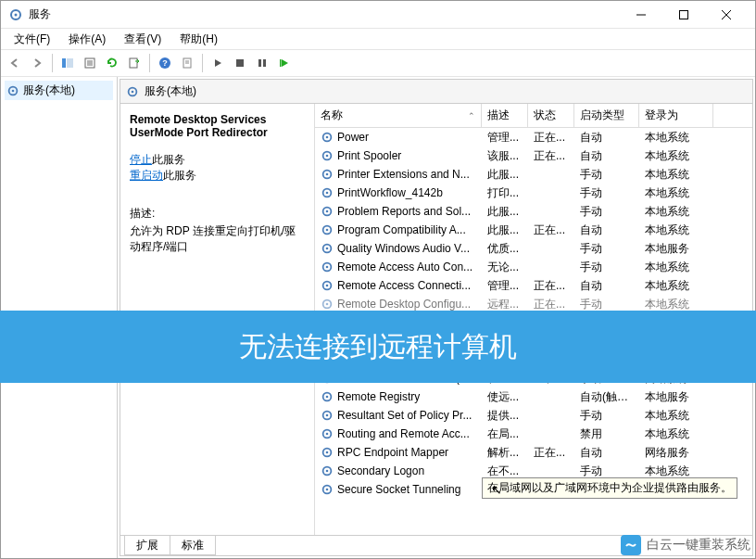 The image size is (756, 559). What do you see at coordinates (87, 39) in the screenshot?
I see `menu-action: 操作(A)` at bounding box center [87, 39].